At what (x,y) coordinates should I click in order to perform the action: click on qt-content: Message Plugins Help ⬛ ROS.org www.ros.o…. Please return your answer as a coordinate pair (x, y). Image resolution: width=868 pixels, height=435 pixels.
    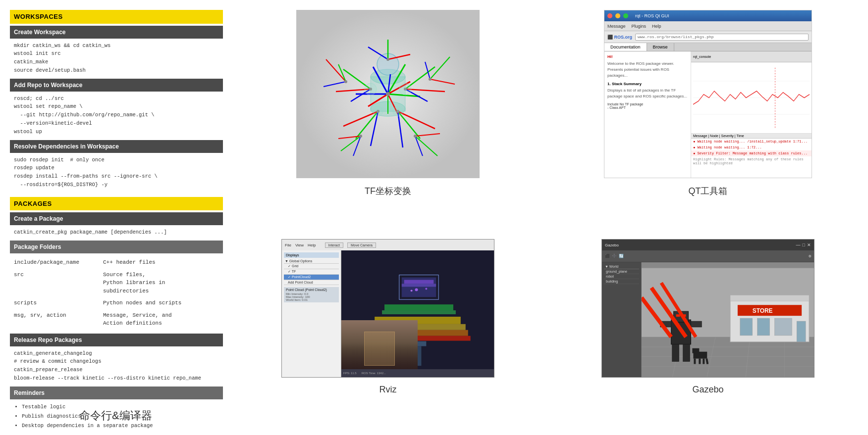
    Looking at the image, I should click on (708, 99).